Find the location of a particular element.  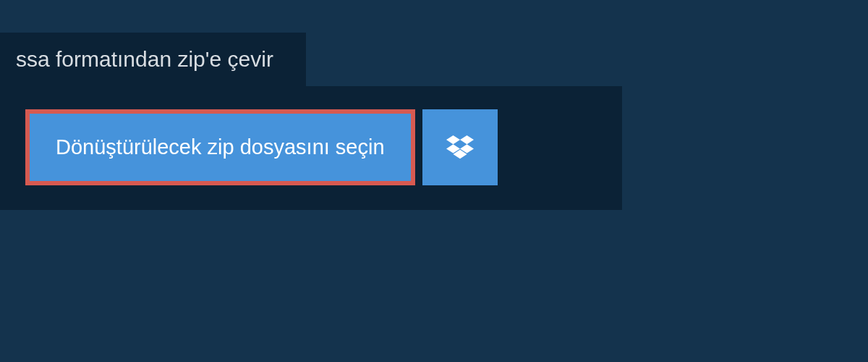

select-file-label: Dönüştürülecek zip dosyasını seçin is located at coordinates (220, 148).